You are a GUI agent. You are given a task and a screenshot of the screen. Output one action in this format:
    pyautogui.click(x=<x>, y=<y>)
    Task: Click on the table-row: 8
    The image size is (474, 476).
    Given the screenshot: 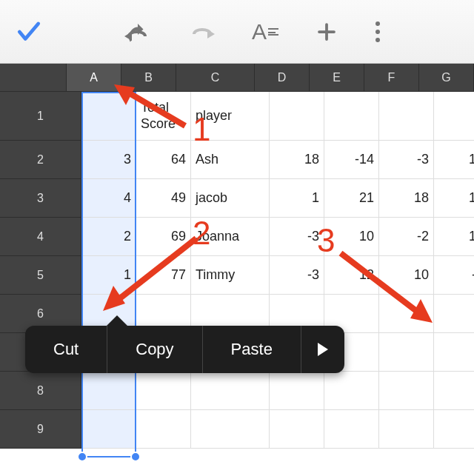 What is the action you would take?
    pyautogui.click(x=237, y=391)
    